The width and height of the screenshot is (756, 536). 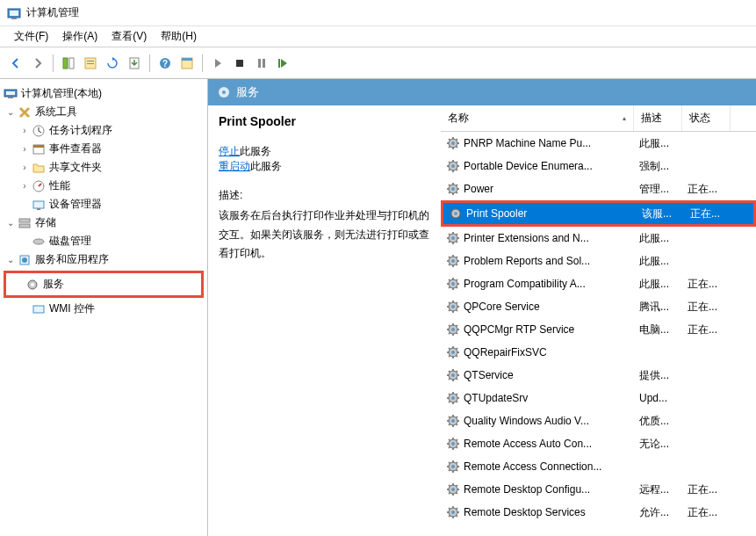 What do you see at coordinates (104, 309) in the screenshot?
I see `tree-wmi-control: WMI 控件` at bounding box center [104, 309].